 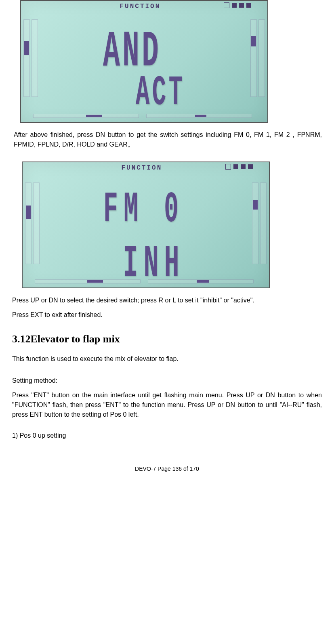 What do you see at coordinates (167, 339) in the screenshot?
I see `section-heading-elevator-flap-mix: 3.12Elevator to flap mix` at bounding box center [167, 339].